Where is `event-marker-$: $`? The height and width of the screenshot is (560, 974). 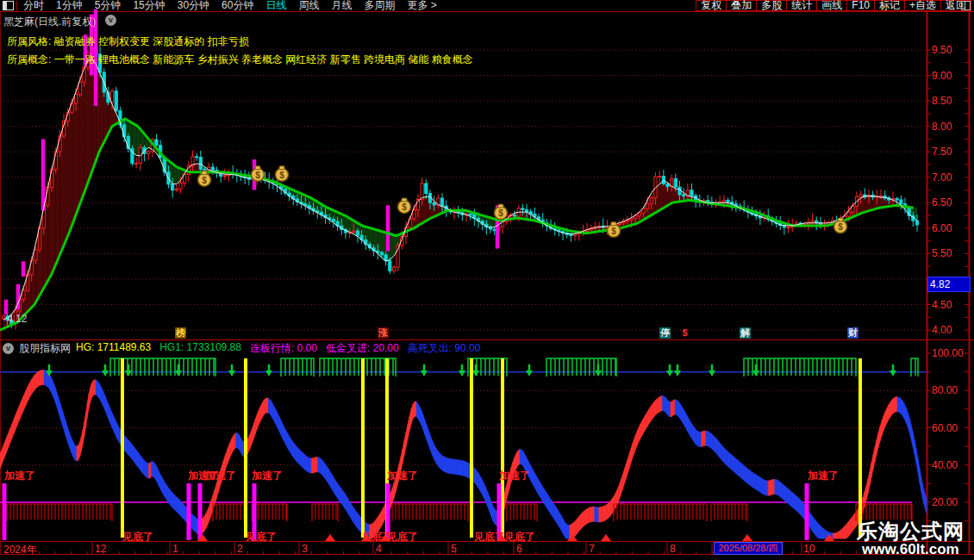
event-marker-$: $ is located at coordinates (684, 333).